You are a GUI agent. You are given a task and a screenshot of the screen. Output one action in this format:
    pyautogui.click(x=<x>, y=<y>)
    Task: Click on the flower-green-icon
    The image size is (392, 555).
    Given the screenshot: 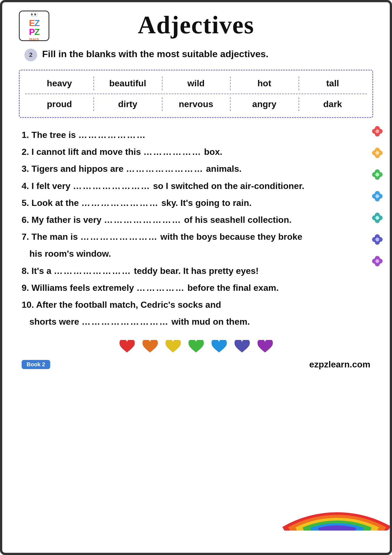 What is the action you would take?
    pyautogui.click(x=377, y=175)
    